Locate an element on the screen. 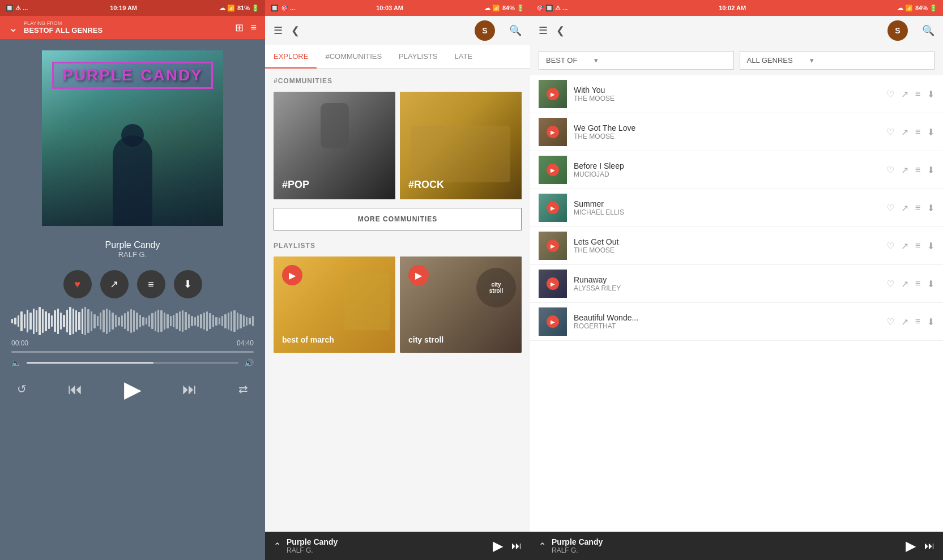 This screenshot has height=560, width=943. hamburger-icon-p3: ☰ is located at coordinates (543, 31).